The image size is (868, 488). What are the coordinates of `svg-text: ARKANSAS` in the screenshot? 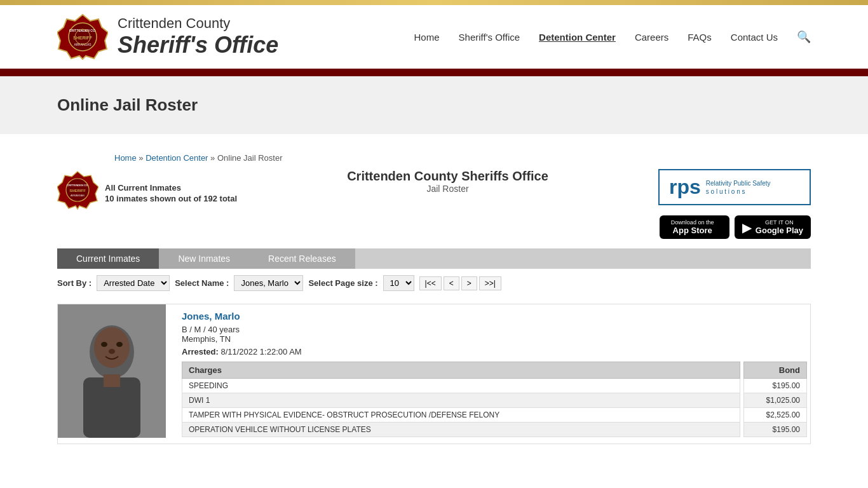 It's located at (78, 196).